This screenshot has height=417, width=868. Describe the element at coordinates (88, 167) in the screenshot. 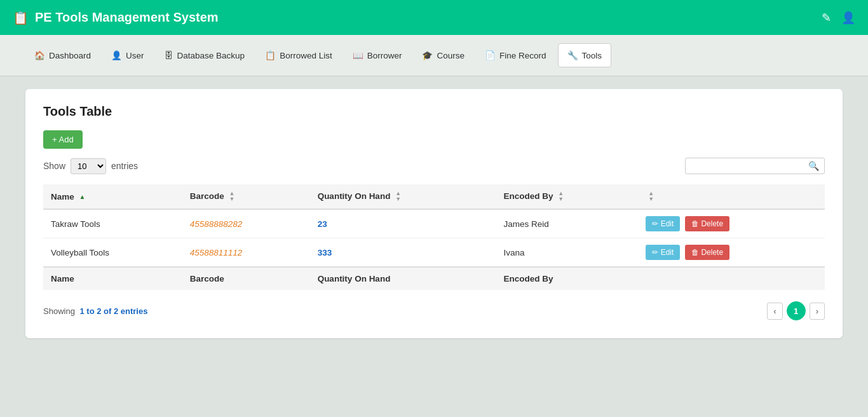

I see `entries-select: 10 25 50 100` at that location.